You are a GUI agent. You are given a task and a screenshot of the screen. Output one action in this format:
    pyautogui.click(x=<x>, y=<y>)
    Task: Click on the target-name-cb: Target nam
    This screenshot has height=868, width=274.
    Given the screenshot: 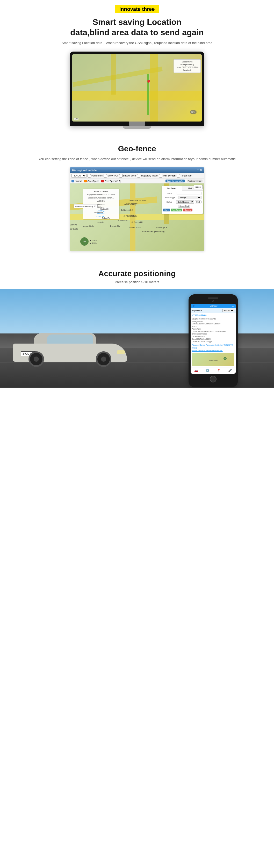 What is the action you would take?
    pyautogui.click(x=184, y=176)
    